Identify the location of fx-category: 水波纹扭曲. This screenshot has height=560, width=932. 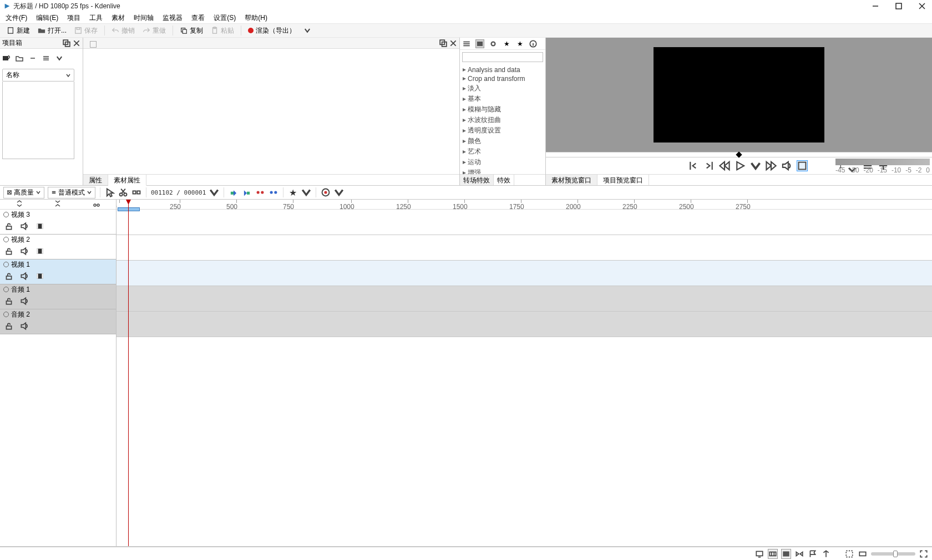
(503, 120).